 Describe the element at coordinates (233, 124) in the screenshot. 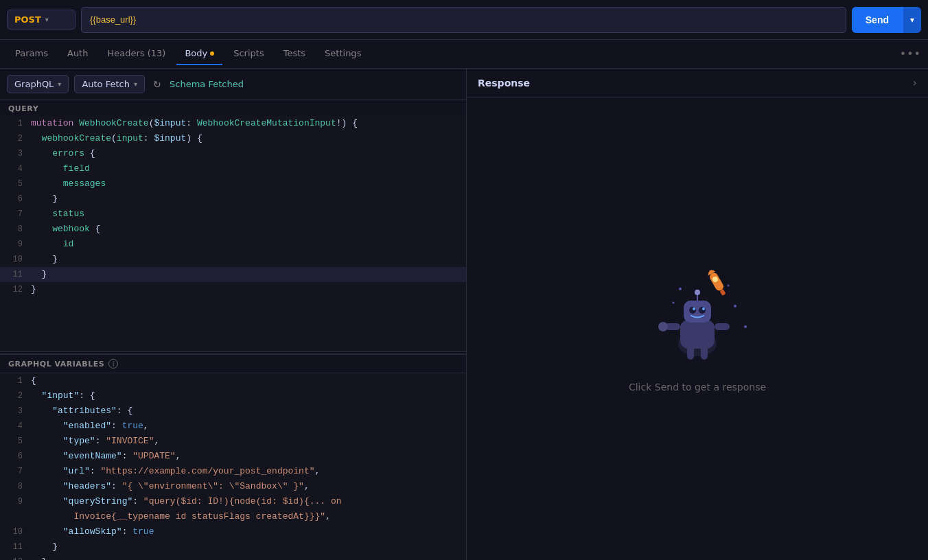

I see `query-line-1: 1 mutation WebhookCreate($input: Webhook…` at that location.